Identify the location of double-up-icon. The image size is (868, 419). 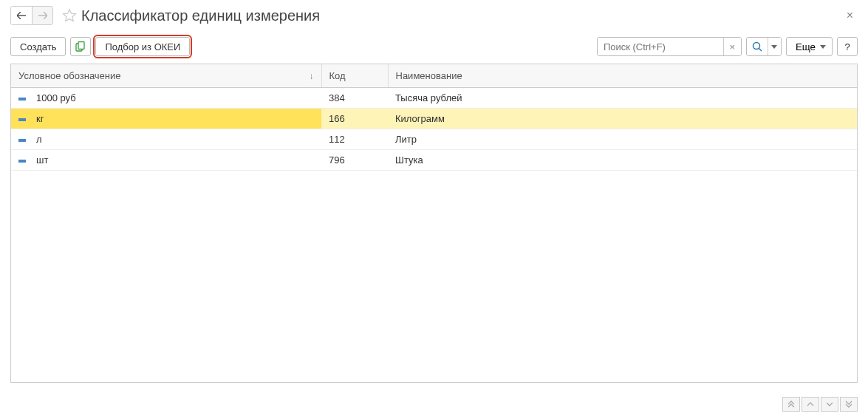
(791, 404).